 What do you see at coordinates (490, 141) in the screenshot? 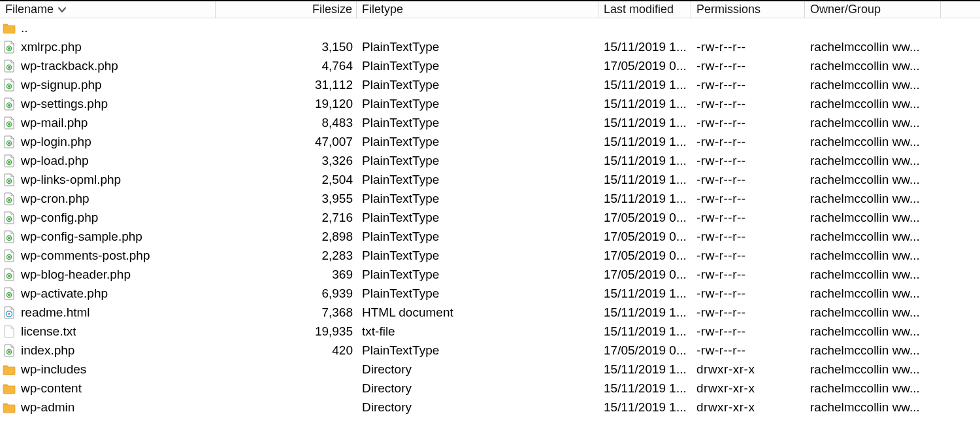
I see `file-row: wp-login.php47,007PlainTextType15/11/201…` at bounding box center [490, 141].